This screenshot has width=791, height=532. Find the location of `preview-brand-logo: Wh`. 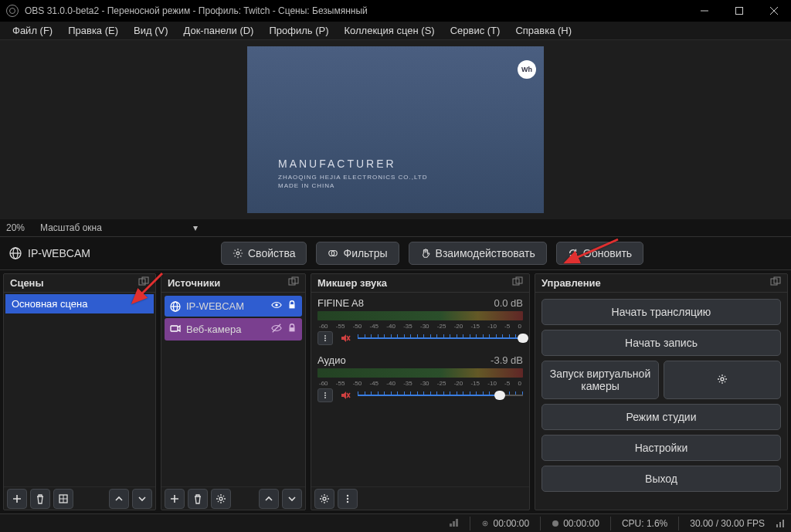

preview-brand-logo: Wh is located at coordinates (527, 69).